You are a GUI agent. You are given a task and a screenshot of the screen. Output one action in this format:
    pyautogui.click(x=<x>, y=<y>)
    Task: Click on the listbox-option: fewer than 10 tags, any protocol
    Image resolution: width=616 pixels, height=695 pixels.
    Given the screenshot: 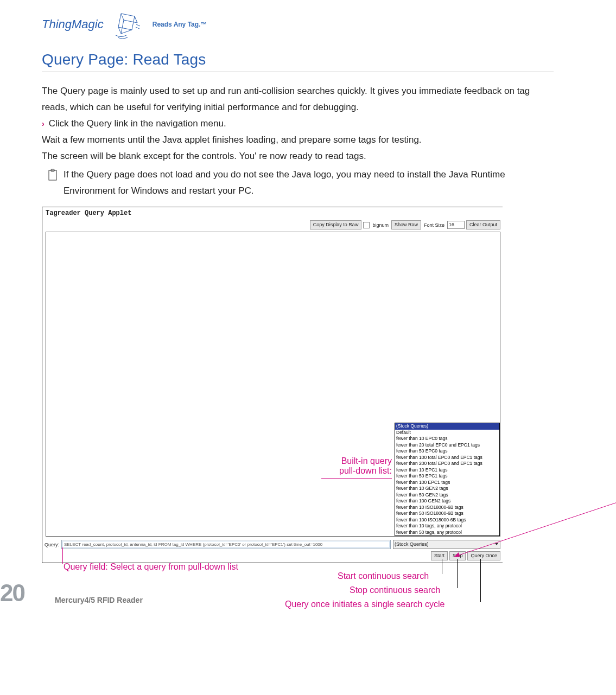 What is the action you would take?
    pyautogui.click(x=447, y=526)
    